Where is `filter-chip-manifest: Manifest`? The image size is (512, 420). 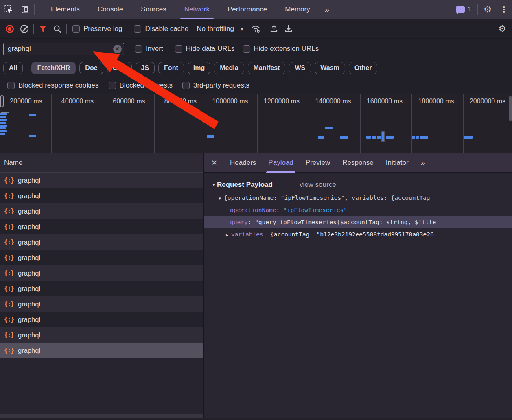 filter-chip-manifest: Manifest is located at coordinates (267, 68).